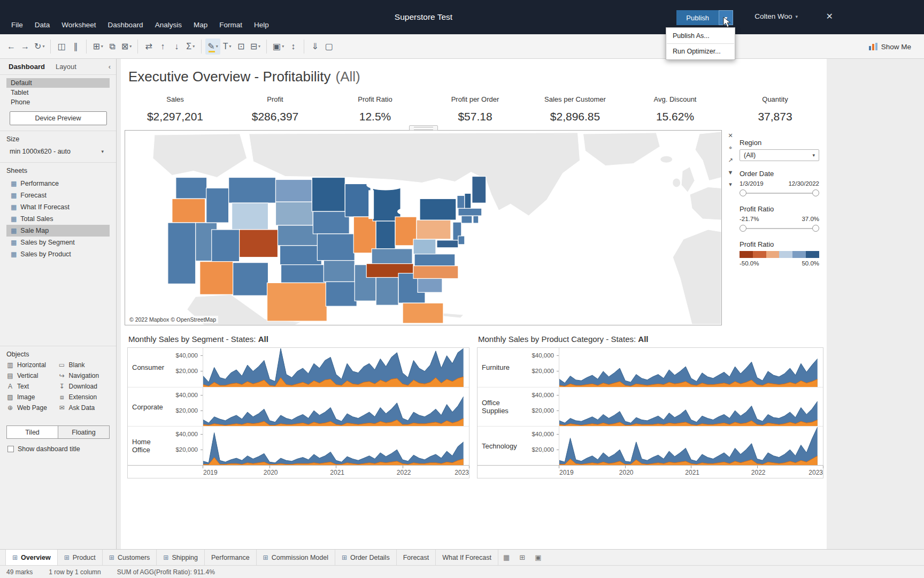 This screenshot has height=578, width=924. Describe the element at coordinates (181, 558) in the screenshot. I see `sheet-tab-shipping: ⊞Shipping` at that location.